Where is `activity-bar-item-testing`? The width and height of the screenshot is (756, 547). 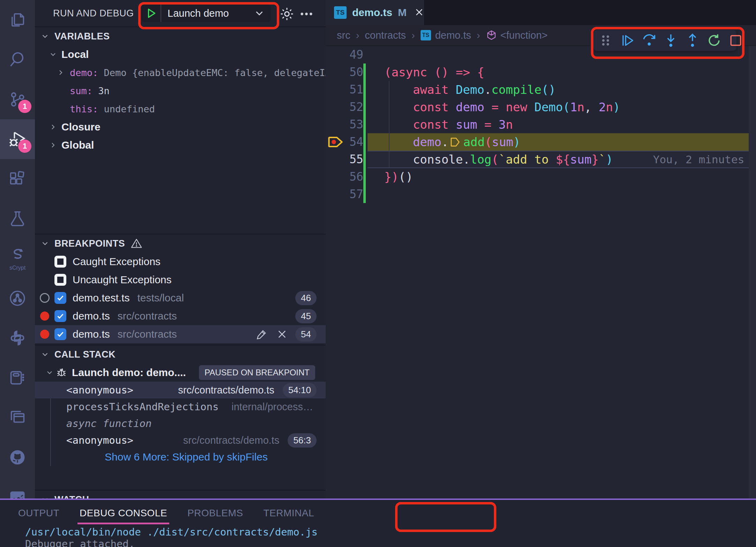 activity-bar-item-testing is located at coordinates (17, 219).